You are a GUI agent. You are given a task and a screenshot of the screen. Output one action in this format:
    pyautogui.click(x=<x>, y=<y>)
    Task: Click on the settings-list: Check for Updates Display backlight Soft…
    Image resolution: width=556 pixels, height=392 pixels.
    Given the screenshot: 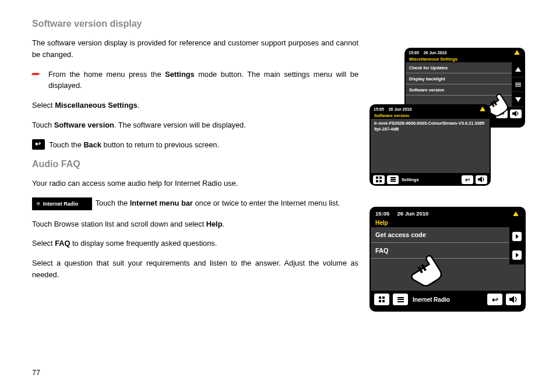 What is the action you would take?
    pyautogui.click(x=459, y=85)
    